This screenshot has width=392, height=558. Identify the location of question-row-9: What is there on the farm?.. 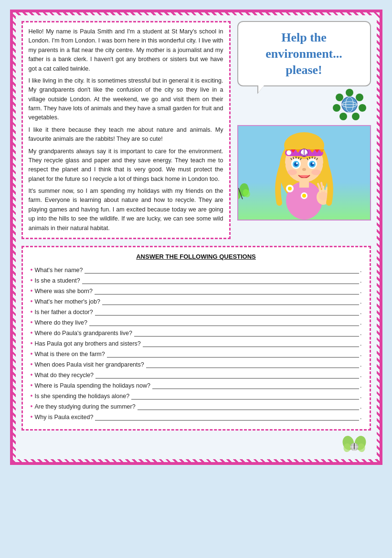
(196, 354).